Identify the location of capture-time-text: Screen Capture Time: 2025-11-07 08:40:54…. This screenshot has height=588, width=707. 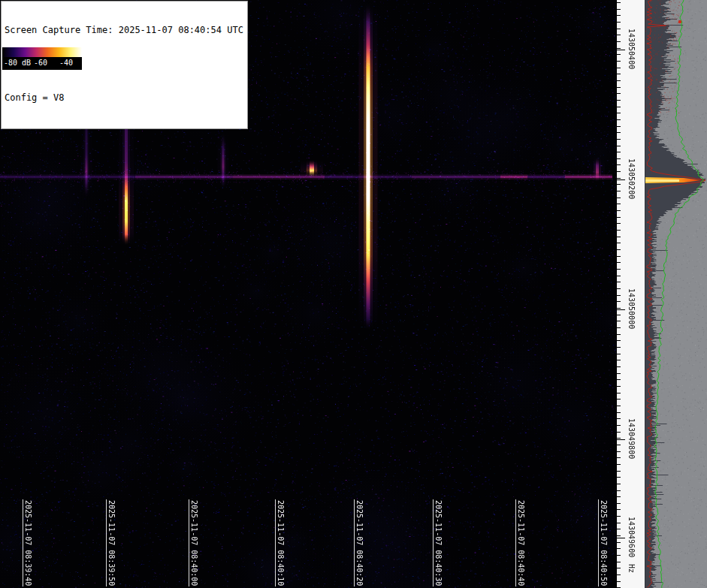
(124, 30).